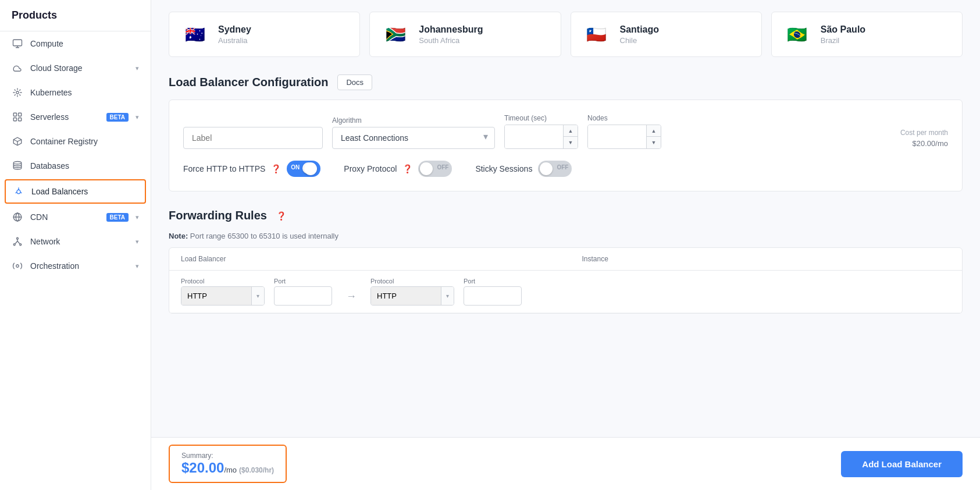 The width and height of the screenshot is (980, 490). I want to click on config-row-2: Force HTTP to HTTPS ❓ ON Proxy Protocol …, so click(565, 169).